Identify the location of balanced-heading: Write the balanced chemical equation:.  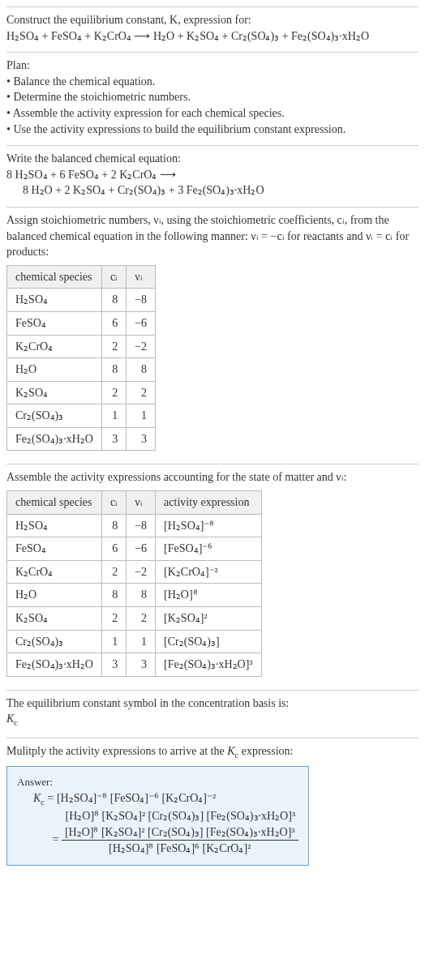
(212, 159).